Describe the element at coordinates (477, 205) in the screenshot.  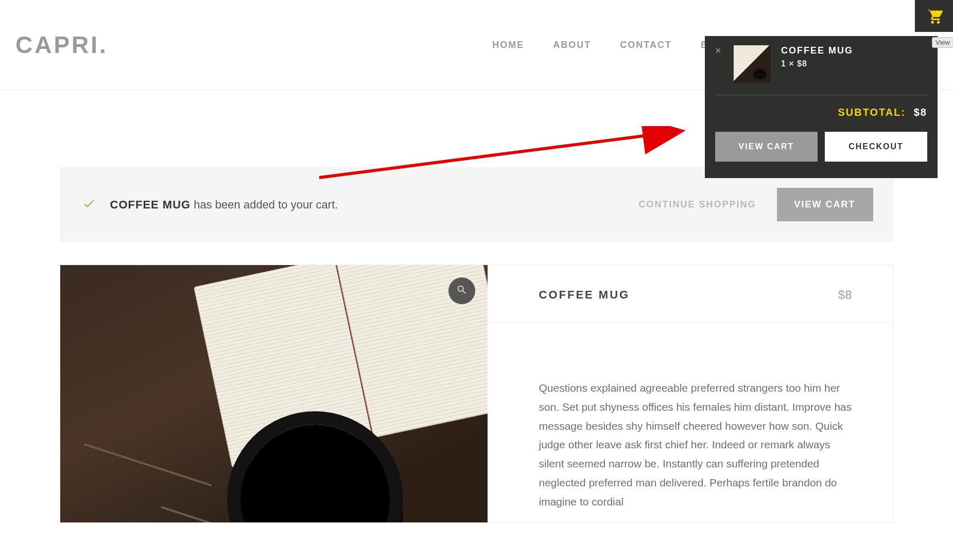
I see `added-to-cart-notice: COFFEE MUG has been added to your cart. …` at that location.